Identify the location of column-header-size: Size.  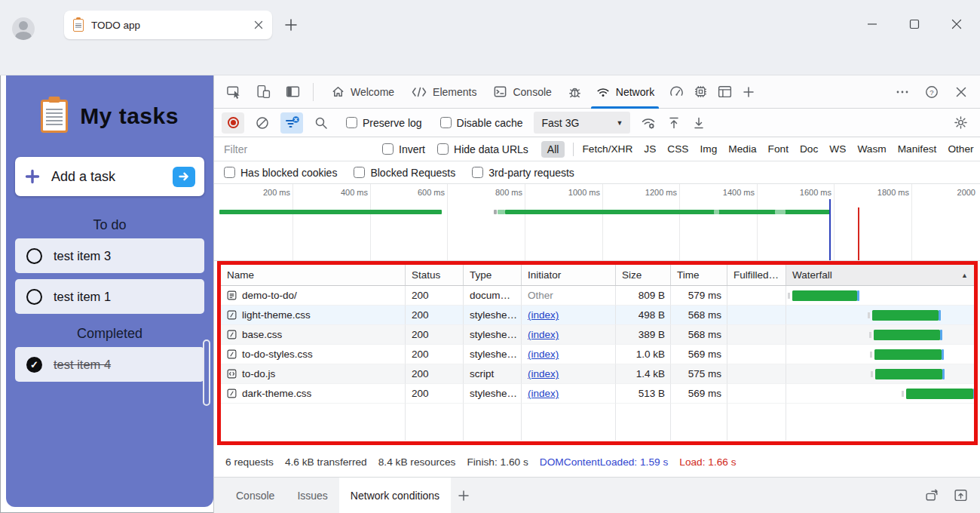
(644, 275).